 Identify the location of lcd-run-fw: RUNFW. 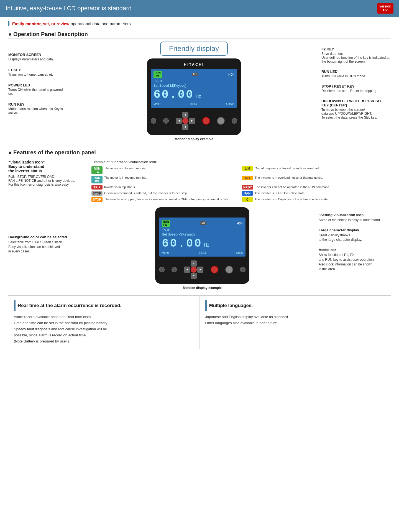
(158, 75).